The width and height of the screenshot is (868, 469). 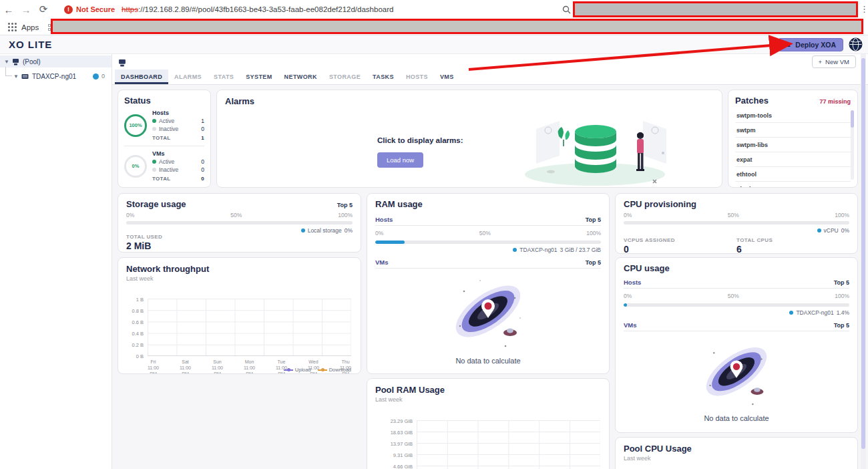 What do you see at coordinates (581, 250) in the screenshot?
I see `ram-legend-value: 3 GiB / 23.7 GiB` at bounding box center [581, 250].